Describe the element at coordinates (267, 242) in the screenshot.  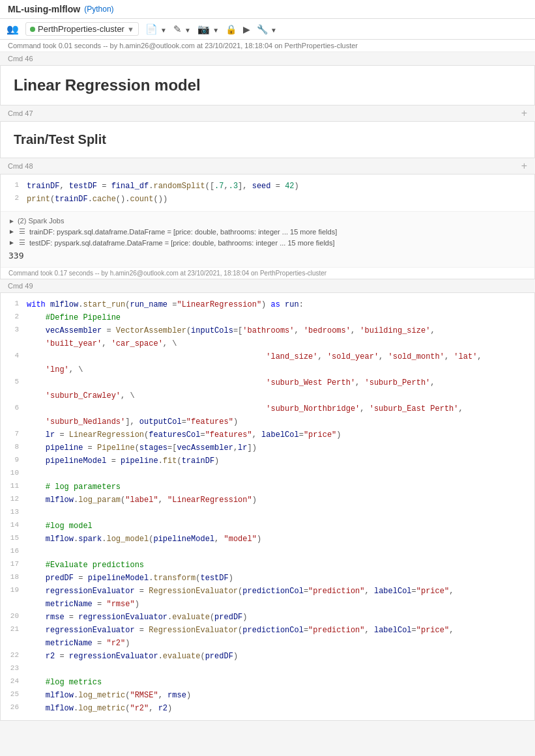
I see `test-df-output: ► ☰ testDF: pyspark.sql.dataframe.DataFr…` at that location.